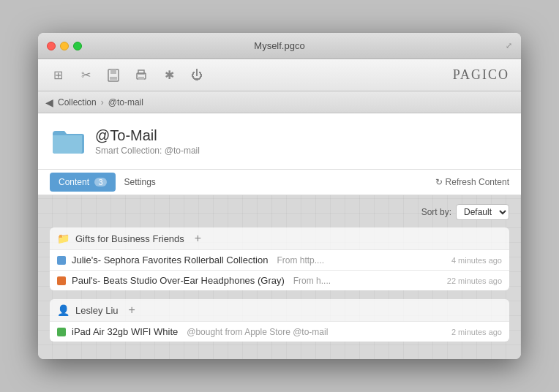  Describe the element at coordinates (477, 260) in the screenshot. I see `item-time: 4 minutes ago` at that location.